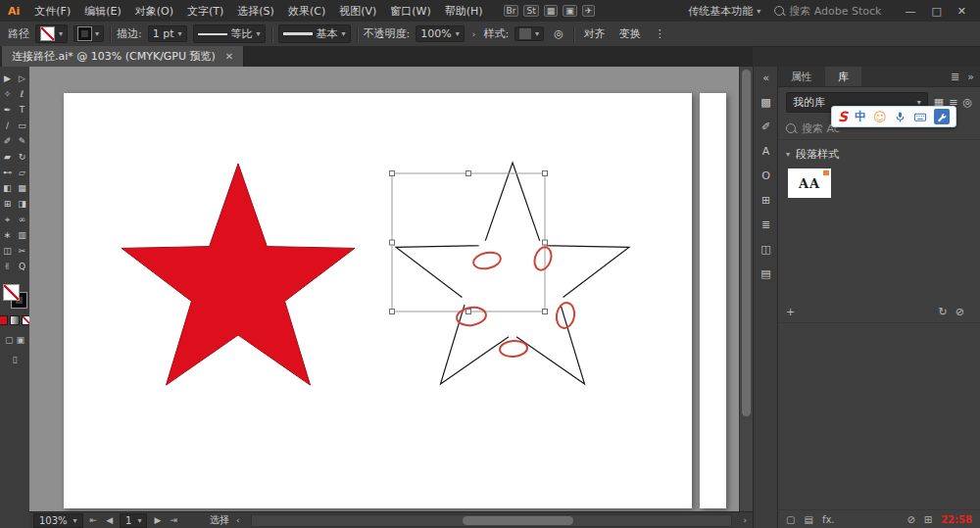 The width and height of the screenshot is (980, 528). I want to click on tab-properties: 属性, so click(802, 76).